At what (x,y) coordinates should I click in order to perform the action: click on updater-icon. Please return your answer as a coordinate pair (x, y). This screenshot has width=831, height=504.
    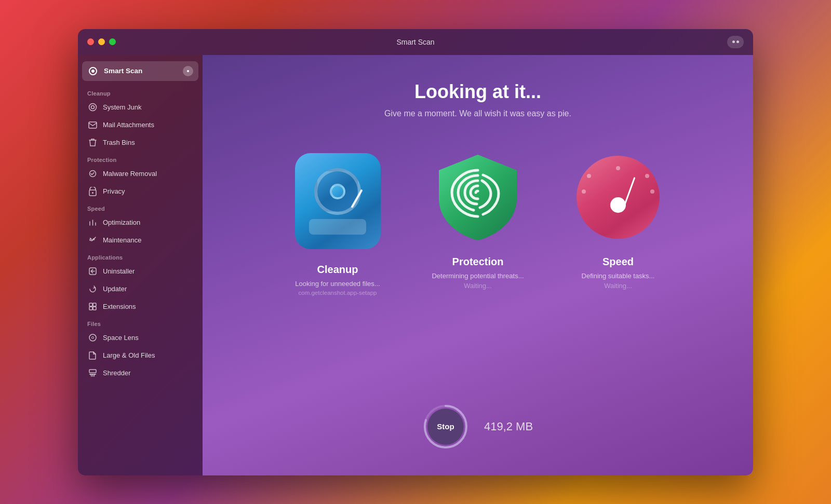
    Looking at the image, I should click on (92, 289).